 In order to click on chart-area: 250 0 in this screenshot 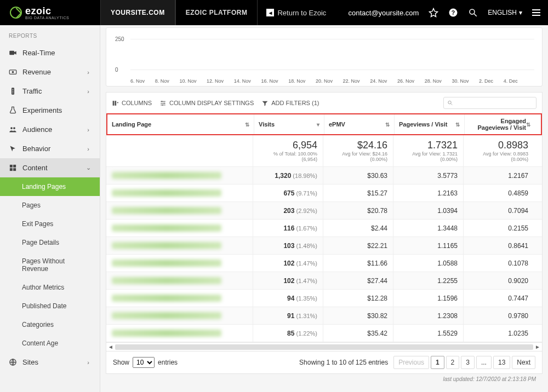, I will do `click(324, 54)`.